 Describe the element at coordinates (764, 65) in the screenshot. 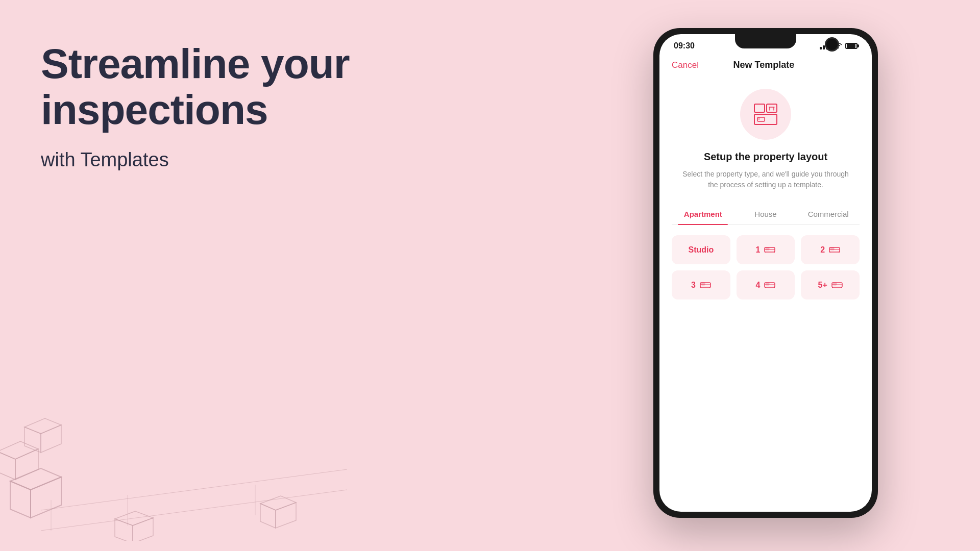

I see `header-title: New Template` at that location.